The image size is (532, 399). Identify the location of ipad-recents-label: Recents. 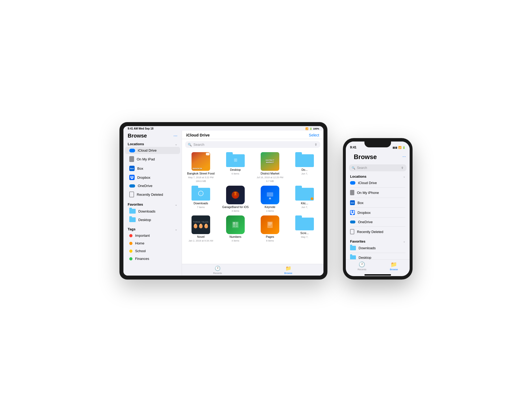
(218, 273).